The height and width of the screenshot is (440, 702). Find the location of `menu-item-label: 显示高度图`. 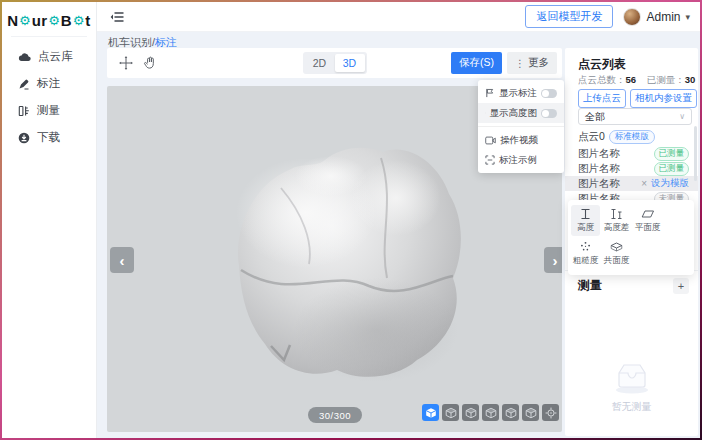

menu-item-label: 显示高度图 is located at coordinates (514, 114).